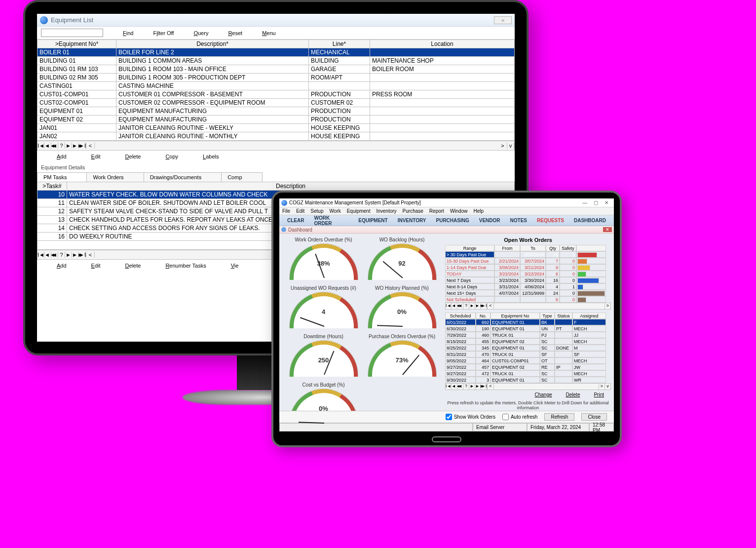 This screenshot has width=756, height=548. I want to click on table-row: CUST02-COMP01CUSTOMER 02 COMPRESSOR - EQ…, so click(276, 103).